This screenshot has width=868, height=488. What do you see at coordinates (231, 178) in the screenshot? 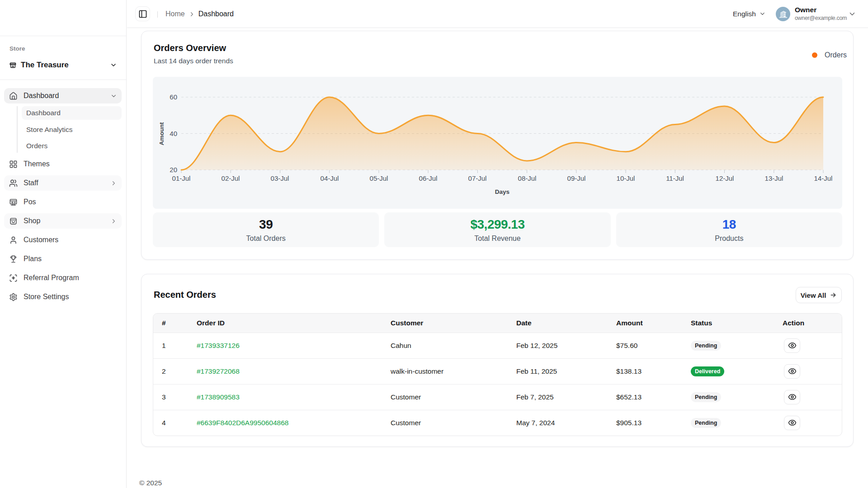
I see `svg-text: 02-Jul` at bounding box center [231, 178].